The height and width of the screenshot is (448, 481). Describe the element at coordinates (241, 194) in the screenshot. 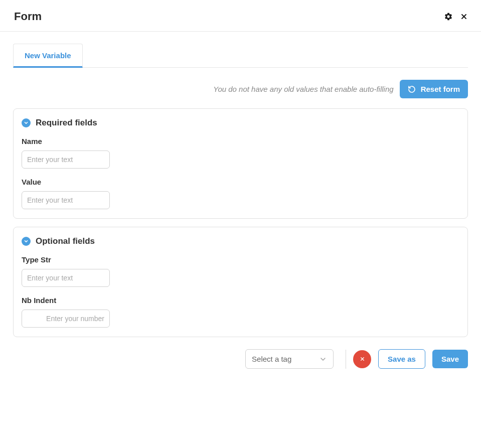

I see `value-field-group: Value` at that location.